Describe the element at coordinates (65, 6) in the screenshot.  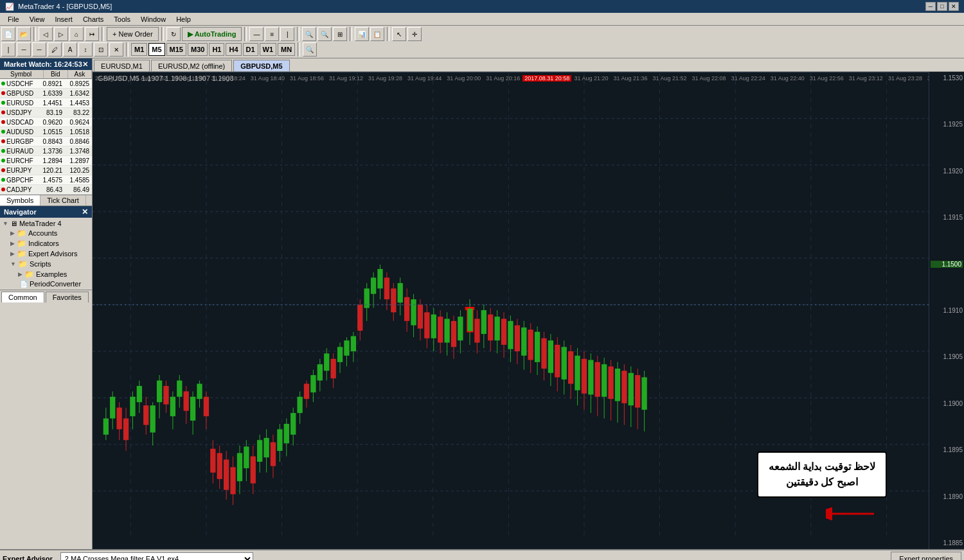
I see `window-title: MetaTrader 4 - [GBPUSD,M5]` at that location.